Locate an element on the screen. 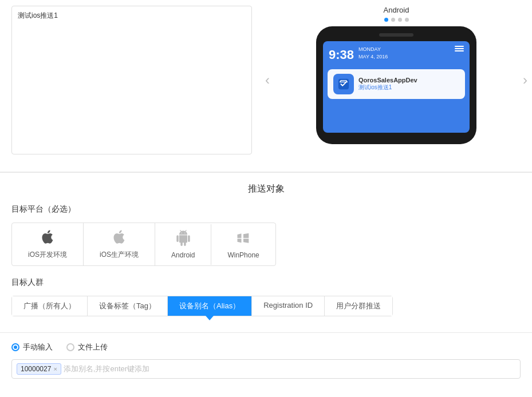  platform-options: iOS开发环境 iOS生产环境 Android is located at coordinates (144, 244).